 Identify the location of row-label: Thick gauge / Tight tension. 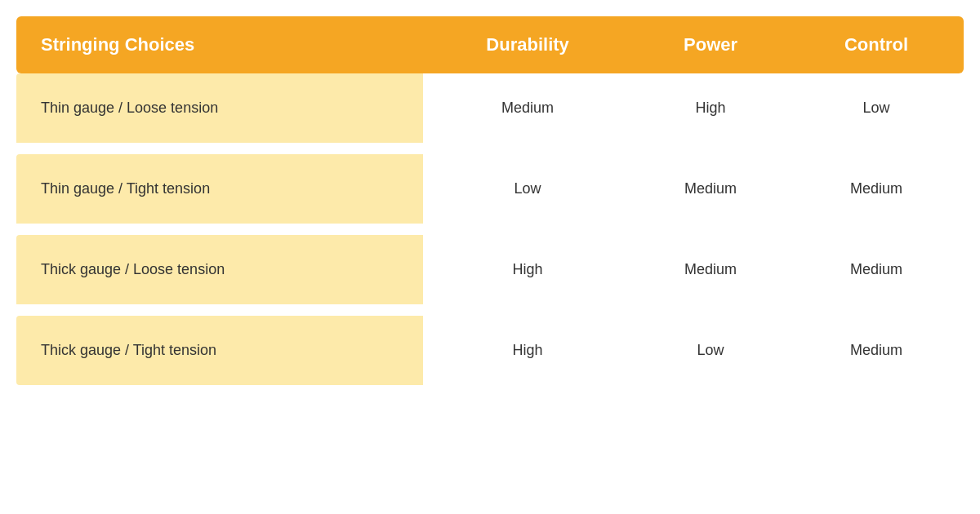
(220, 351).